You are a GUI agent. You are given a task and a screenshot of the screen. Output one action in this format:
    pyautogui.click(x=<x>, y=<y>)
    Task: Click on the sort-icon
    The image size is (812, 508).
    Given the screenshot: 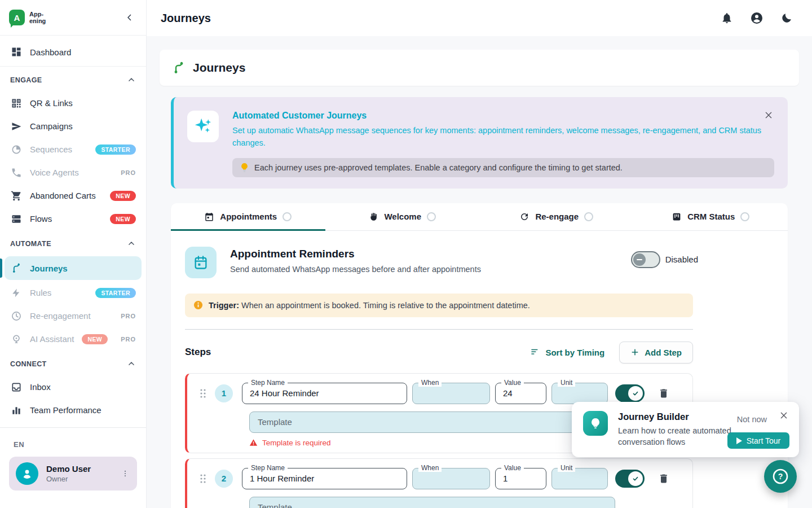 What is the action you would take?
    pyautogui.click(x=535, y=352)
    